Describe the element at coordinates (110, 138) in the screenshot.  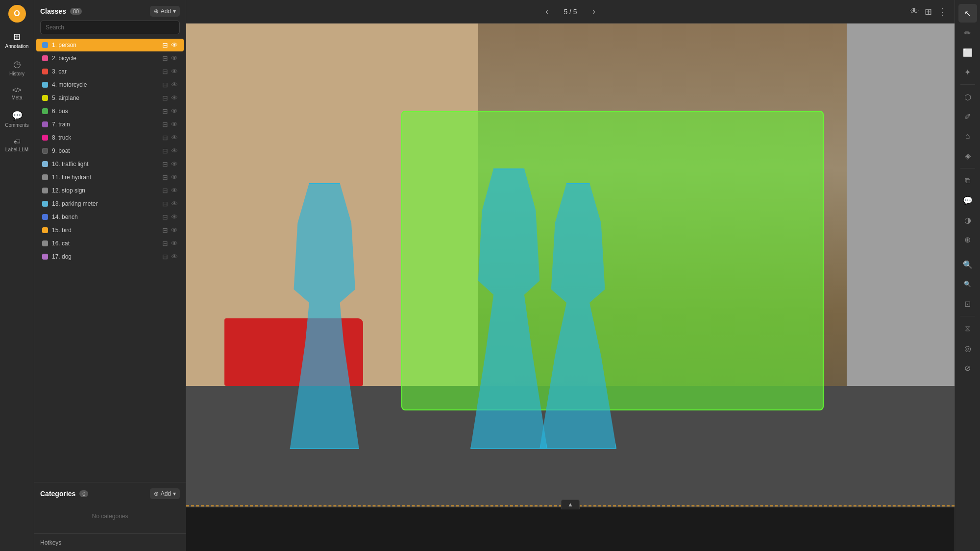
I see `class-item-truck: 8. truck ⊟ 👁` at that location.